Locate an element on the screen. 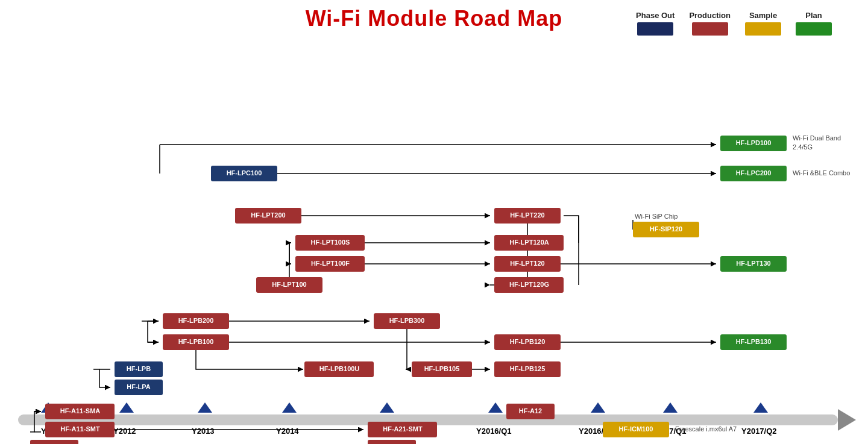  svg-text: HF-LPB is located at coordinates (139, 369).